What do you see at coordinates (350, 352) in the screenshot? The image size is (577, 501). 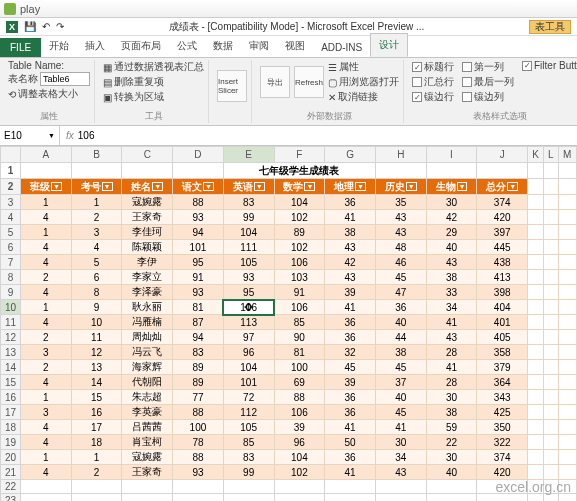 I see `cell: 32` at bounding box center [350, 352].